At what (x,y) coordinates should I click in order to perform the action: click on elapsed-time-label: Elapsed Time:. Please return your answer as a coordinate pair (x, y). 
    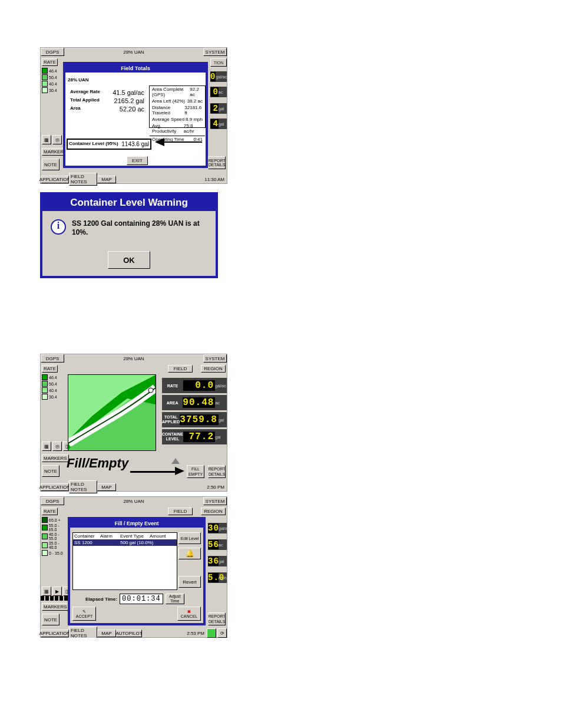
    Looking at the image, I should click on (101, 599).